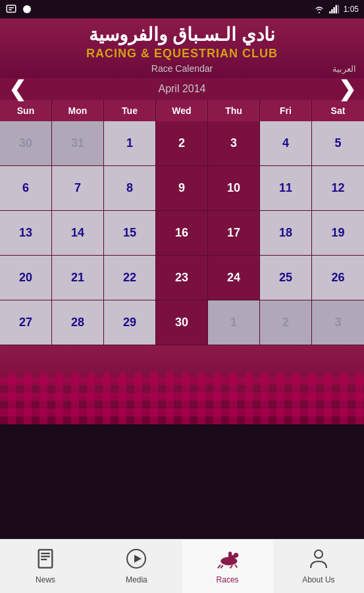  I want to click on calendar-cell-r0c5: 4, so click(286, 144).